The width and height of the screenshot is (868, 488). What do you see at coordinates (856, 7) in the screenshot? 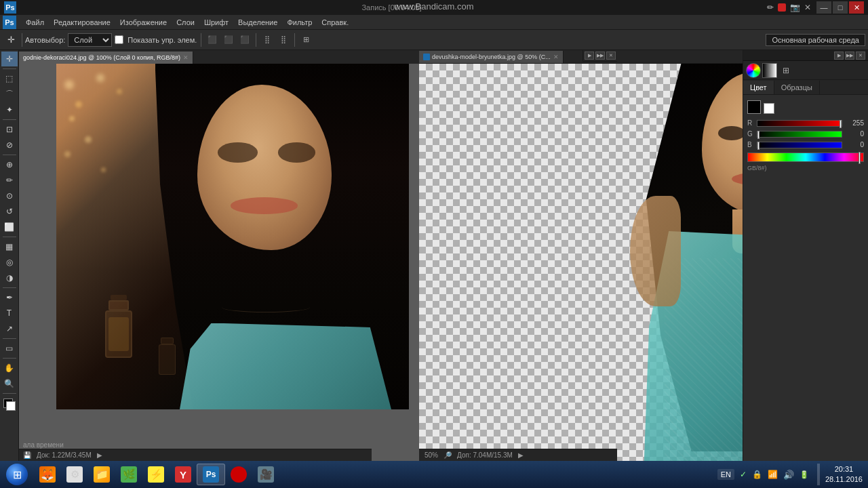
I see `close-btn: ✕` at bounding box center [856, 7].